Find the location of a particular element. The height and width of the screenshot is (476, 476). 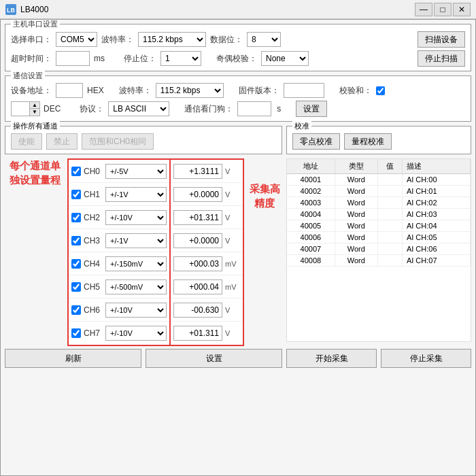

ch-unit-label: mV is located at coordinates (233, 287).